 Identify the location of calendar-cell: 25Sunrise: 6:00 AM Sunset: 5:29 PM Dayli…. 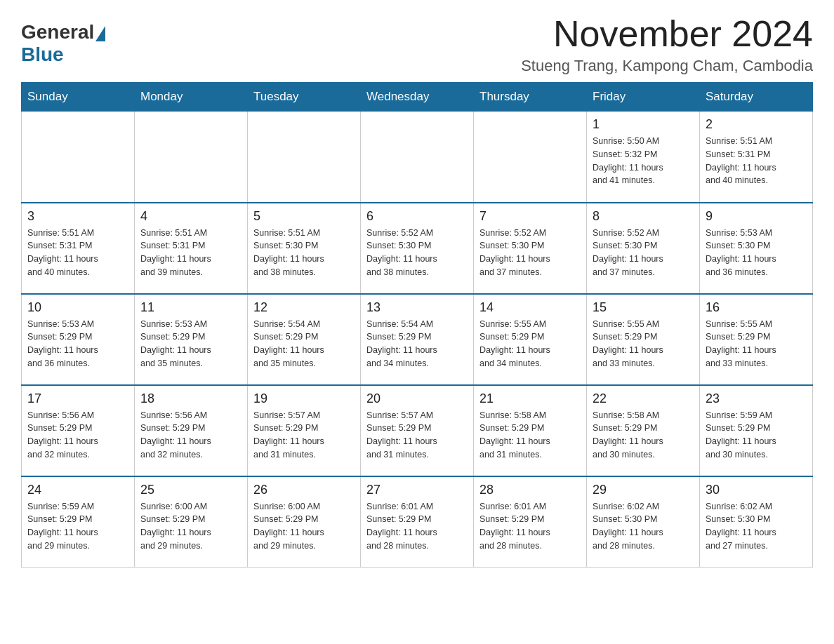
(191, 522).